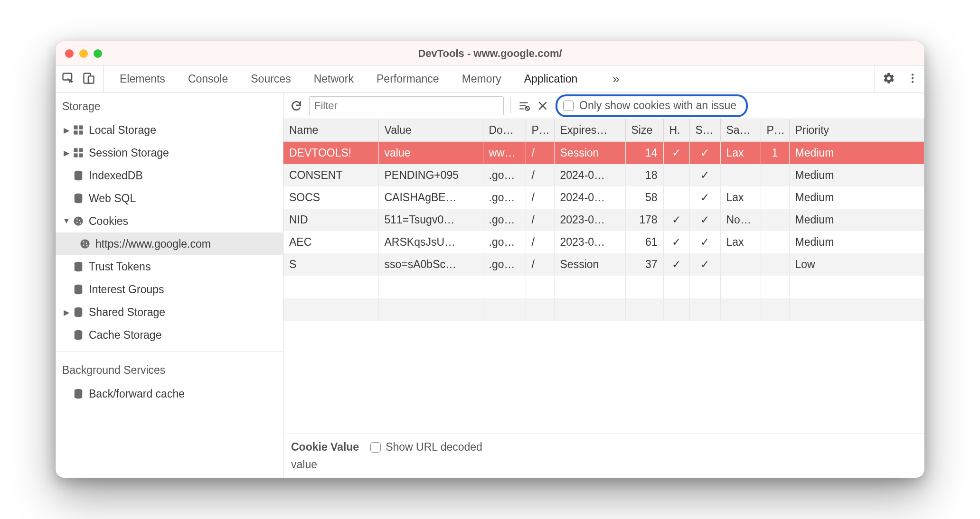 Image resolution: width=980 pixels, height=519 pixels. I want to click on cell-size: 37, so click(644, 265).